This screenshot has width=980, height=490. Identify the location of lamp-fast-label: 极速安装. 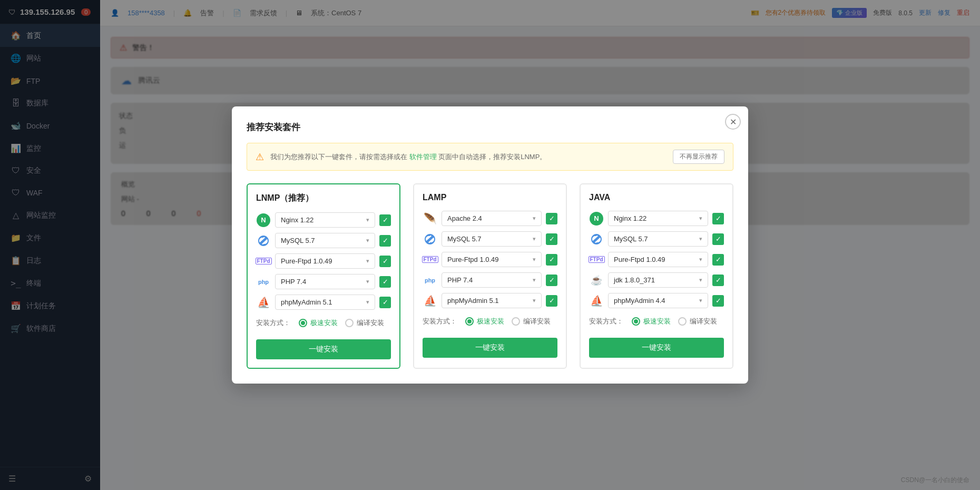
(491, 321).